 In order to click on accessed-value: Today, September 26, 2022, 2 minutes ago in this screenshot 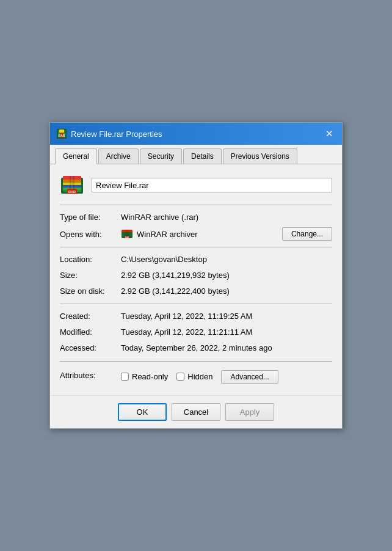, I will do `click(227, 348)`.